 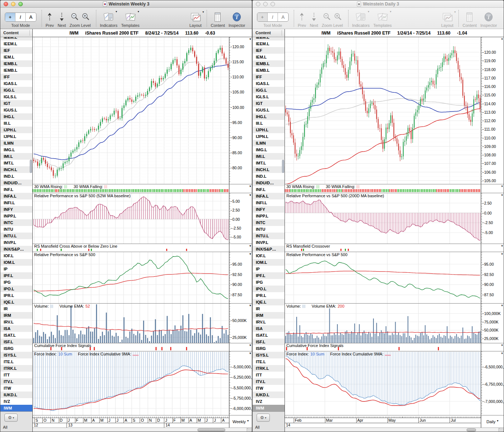 What do you see at coordinates (258, 4) in the screenshot?
I see `close-button` at bounding box center [258, 4].